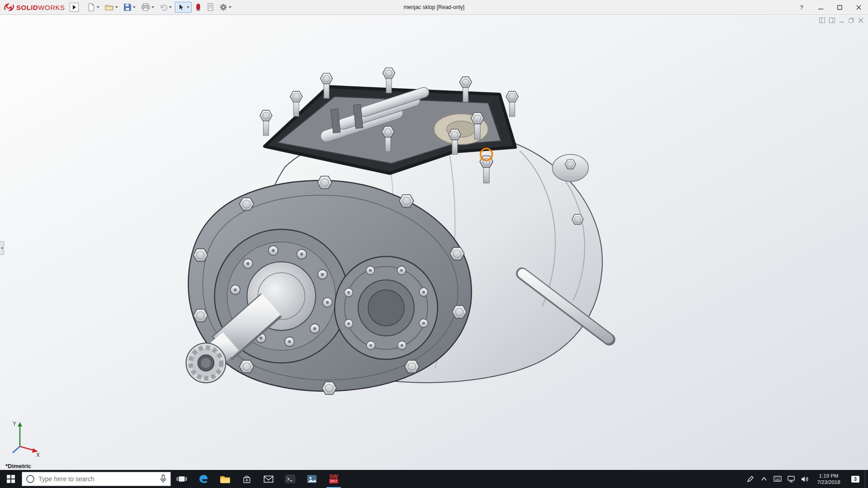  Describe the element at coordinates (750, 479) in the screenshot. I see `windows-ink-button` at that location.